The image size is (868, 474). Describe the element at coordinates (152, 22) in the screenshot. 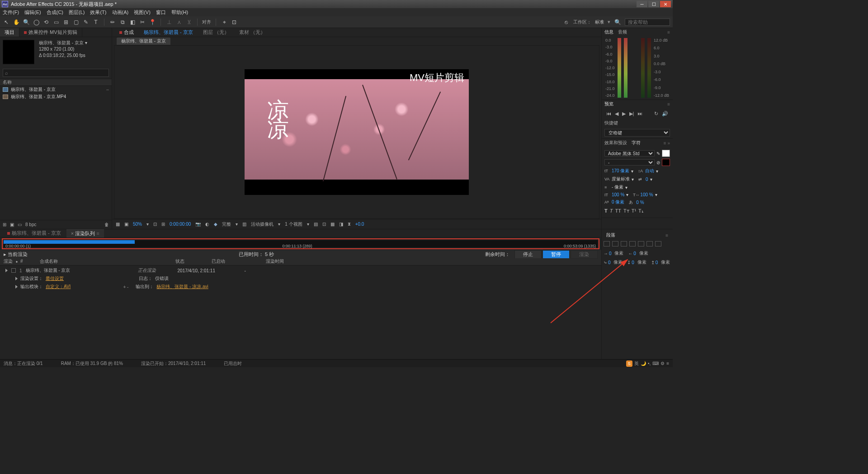

I see `puppet-tool-icon: 📍` at that location.